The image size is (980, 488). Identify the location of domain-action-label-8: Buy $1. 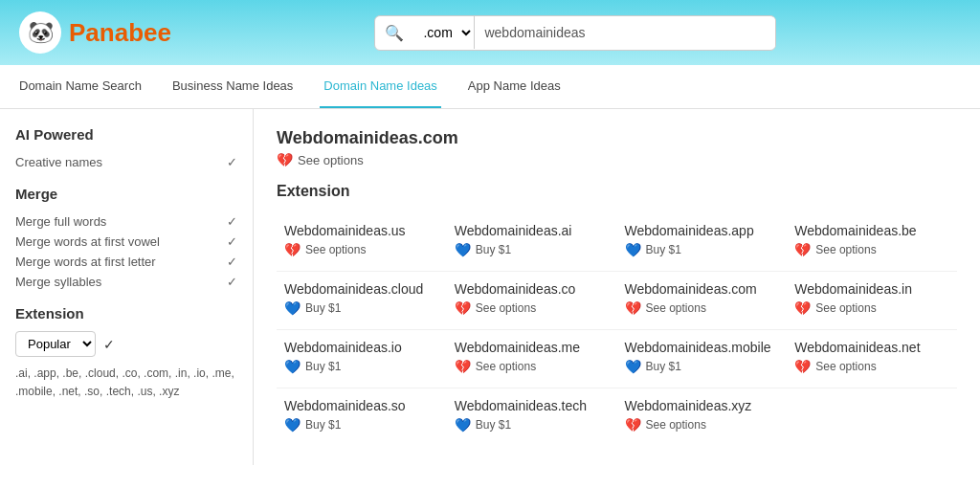
(323, 366).